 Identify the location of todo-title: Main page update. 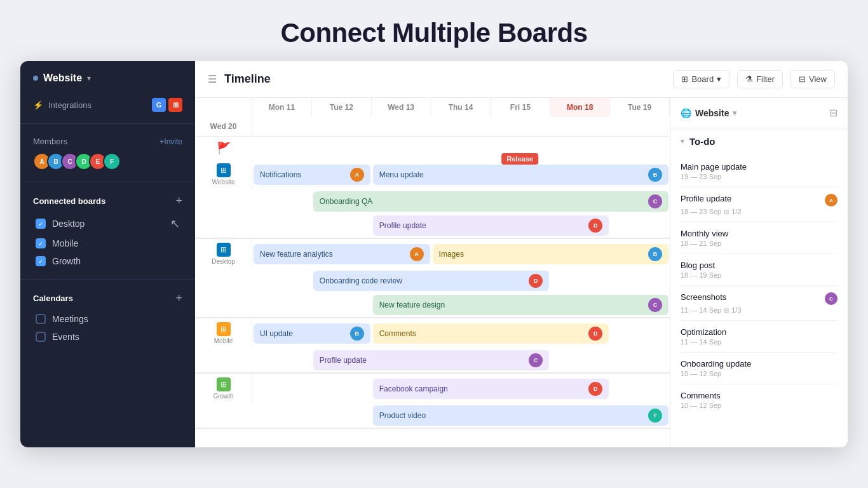
(759, 166).